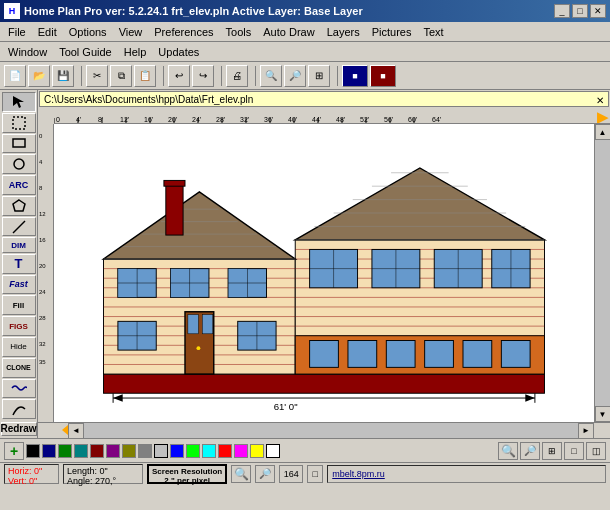 This screenshot has height=510, width=610. Describe the element at coordinates (48, 32) in the screenshot. I see `menu-edit: Edit` at that location.